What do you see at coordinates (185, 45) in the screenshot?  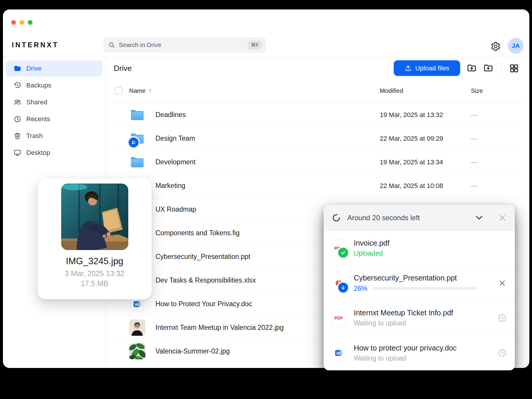 I see `search-input: Search in Drive ⌘F` at bounding box center [185, 45].